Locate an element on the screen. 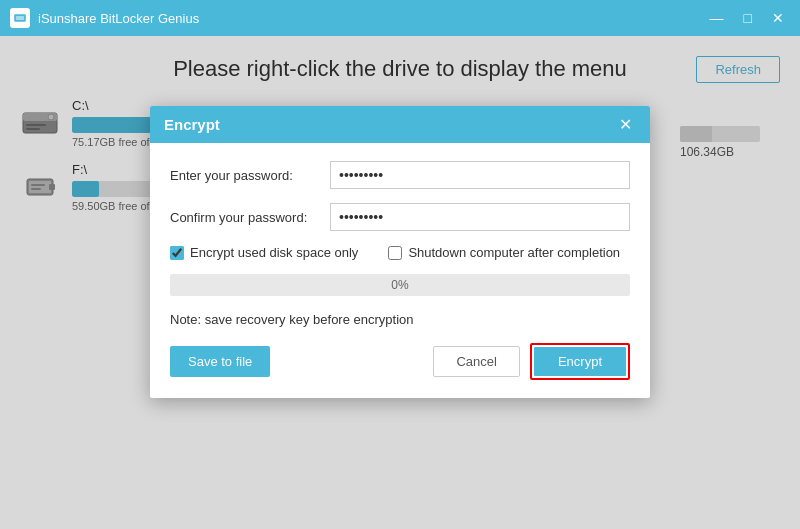  cancel-button: Cancel is located at coordinates (476, 362).